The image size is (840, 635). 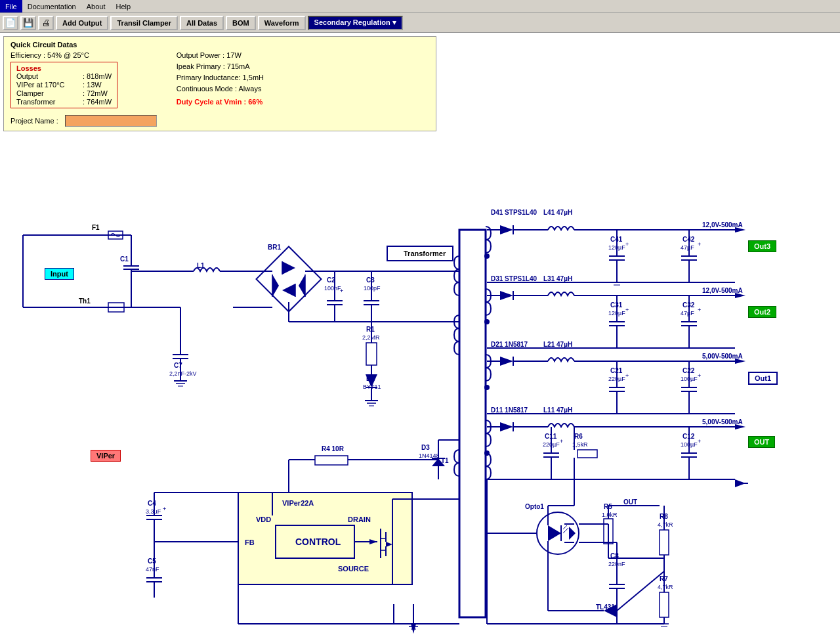 What do you see at coordinates (220, 84) in the screenshot?
I see `info-panel: Quick Circuit Datas Efficiency : 54% @ 2…` at bounding box center [220, 84].